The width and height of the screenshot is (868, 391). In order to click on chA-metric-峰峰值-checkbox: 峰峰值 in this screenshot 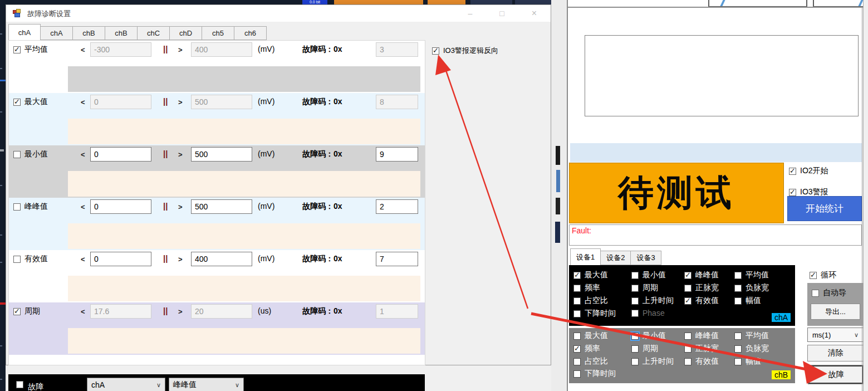, I will do `click(702, 275)`.